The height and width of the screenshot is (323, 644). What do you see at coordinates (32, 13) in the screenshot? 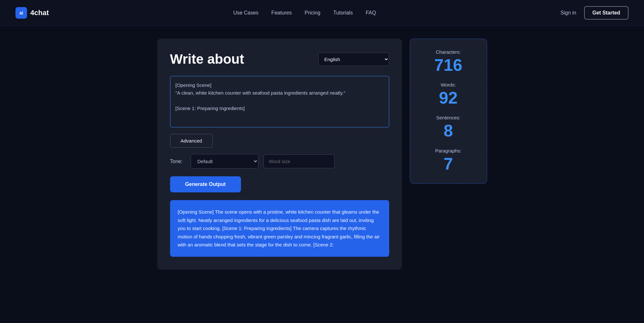
I see `logo: ai 4chat` at bounding box center [32, 13].